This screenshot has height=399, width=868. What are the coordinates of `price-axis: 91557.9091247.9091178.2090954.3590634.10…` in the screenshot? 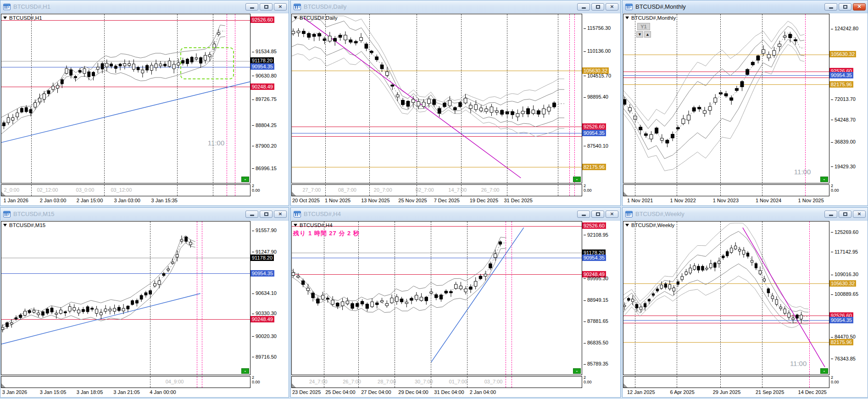 It's located at (269, 298).